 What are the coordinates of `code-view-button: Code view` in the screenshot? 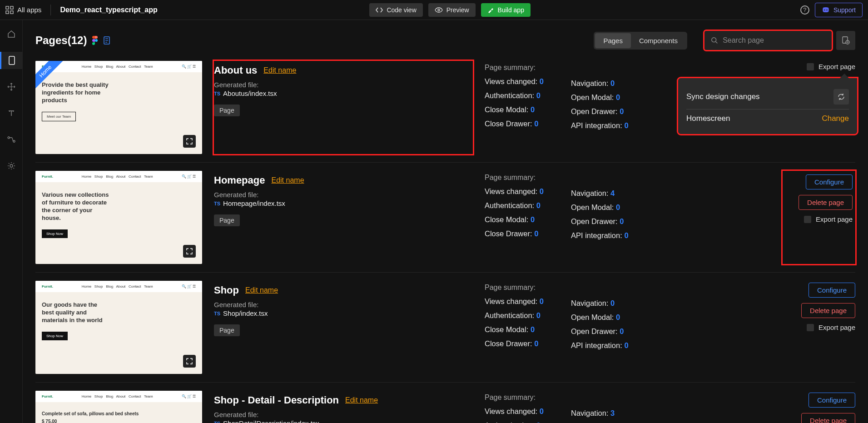 It's located at (396, 10).